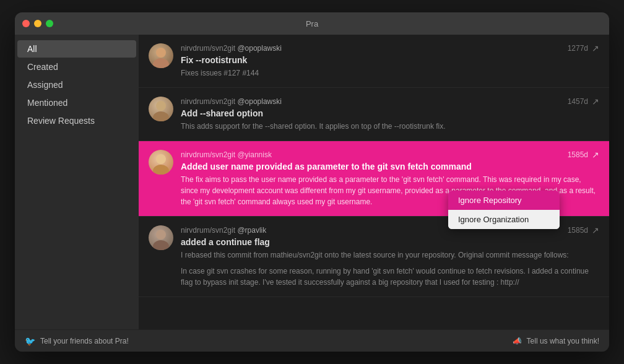 The width and height of the screenshot is (624, 364). What do you see at coordinates (26, 24) in the screenshot?
I see `close-button` at bounding box center [26, 24].